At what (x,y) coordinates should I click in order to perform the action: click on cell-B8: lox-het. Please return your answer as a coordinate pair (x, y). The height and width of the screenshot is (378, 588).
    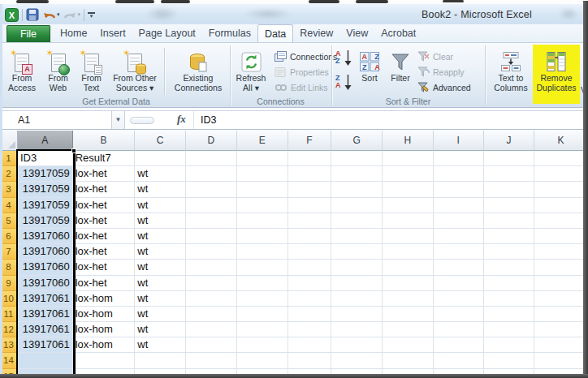
    Looking at the image, I should click on (104, 268).